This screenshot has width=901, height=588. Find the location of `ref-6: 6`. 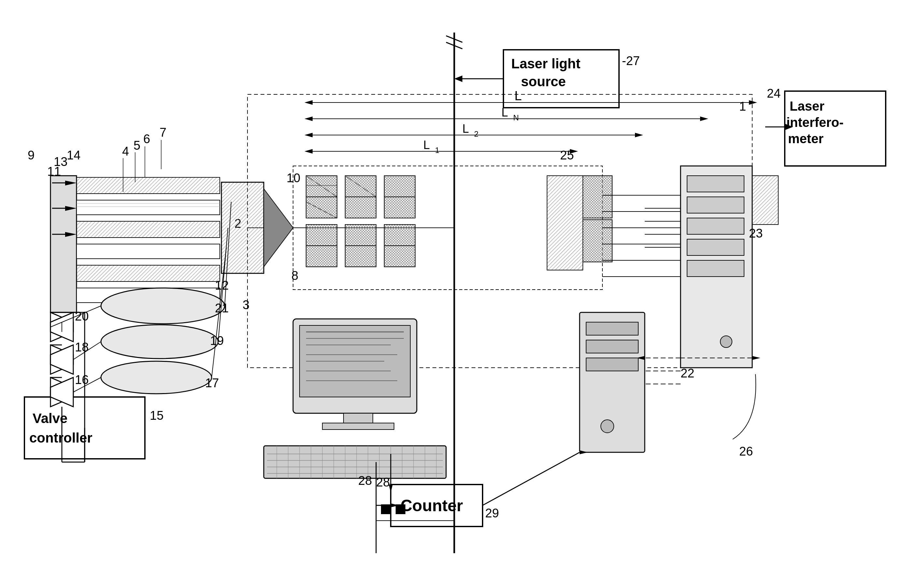

ref-6: 6 is located at coordinates (147, 139).